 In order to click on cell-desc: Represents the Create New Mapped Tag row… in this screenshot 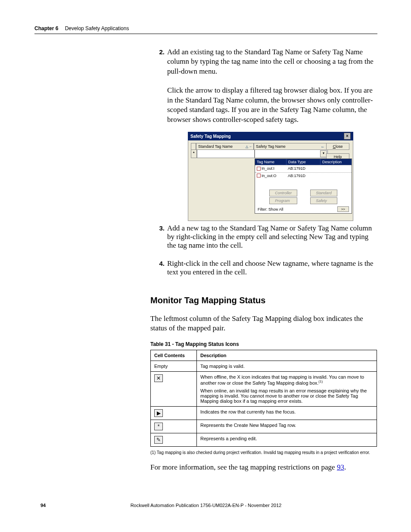, I will do `click(287, 426)`.